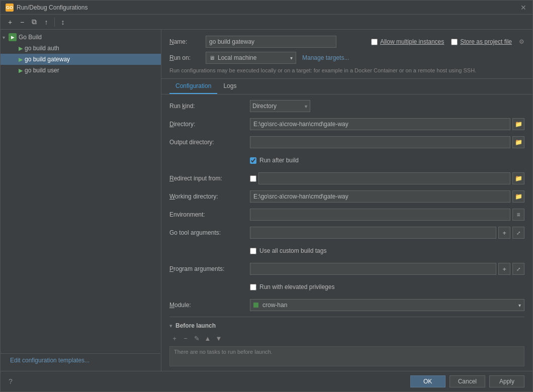  Describe the element at coordinates (210, 197) in the screenshot. I see `working-dir-label: Working directory:` at that location.